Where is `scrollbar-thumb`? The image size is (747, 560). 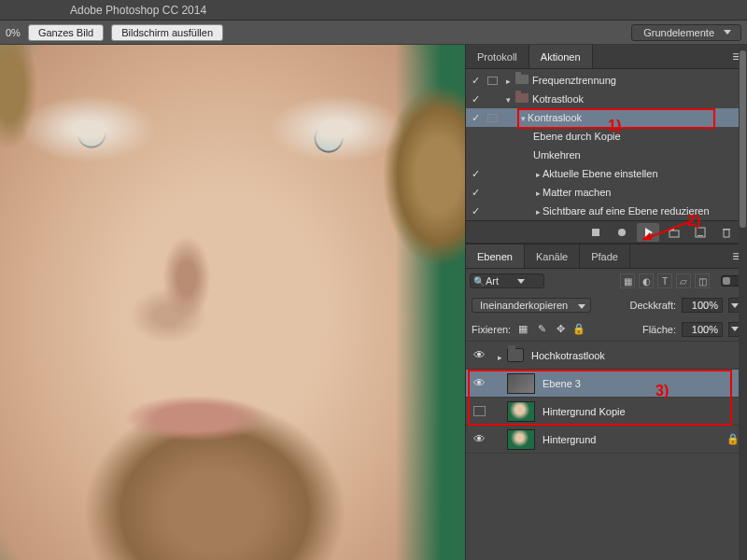
scrollbar-thumb is located at coordinates (743, 139).